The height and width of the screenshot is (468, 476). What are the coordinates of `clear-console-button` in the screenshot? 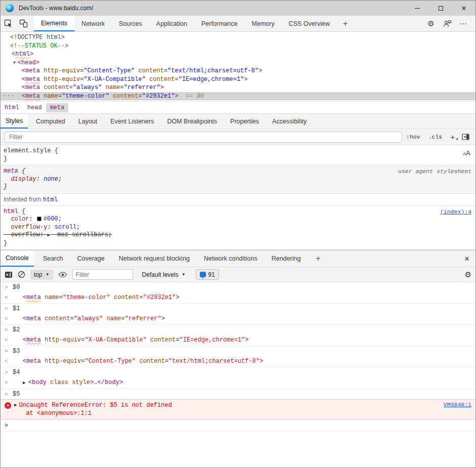 It's located at (21, 274).